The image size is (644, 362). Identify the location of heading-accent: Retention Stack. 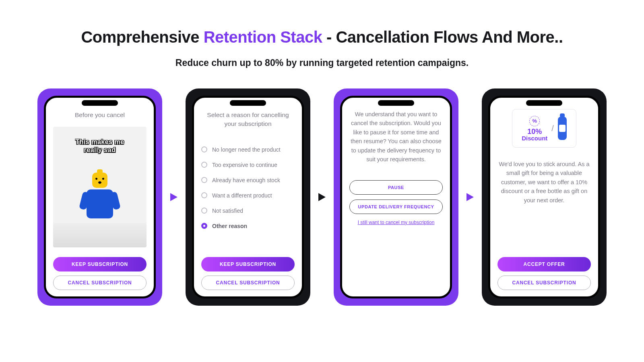
(263, 37).